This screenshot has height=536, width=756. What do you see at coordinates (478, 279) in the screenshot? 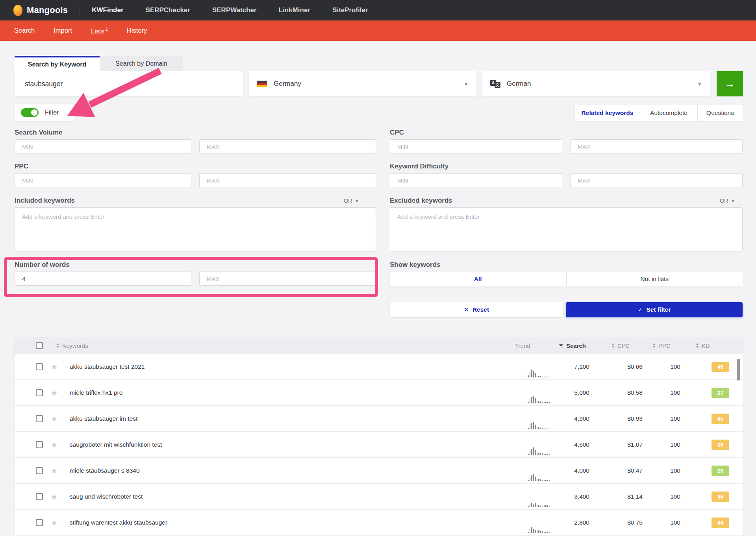
I see `show-option-all: All` at bounding box center [478, 279].